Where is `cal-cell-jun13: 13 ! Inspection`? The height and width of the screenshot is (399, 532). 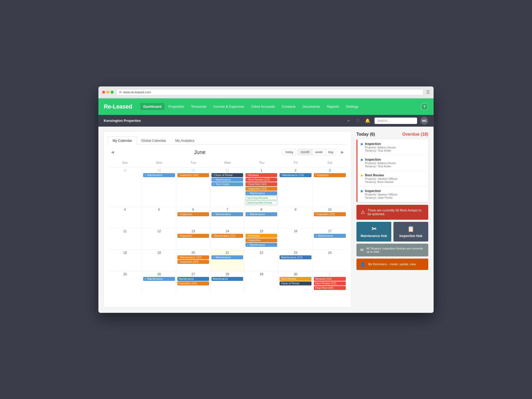 cal-cell-jun13: 13 ! Inspection is located at coordinates (193, 239).